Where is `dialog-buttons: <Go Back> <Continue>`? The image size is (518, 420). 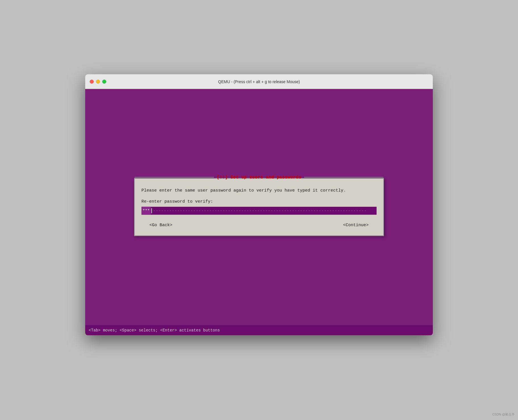 dialog-buttons: <Go Back> <Continue> is located at coordinates (259, 225).